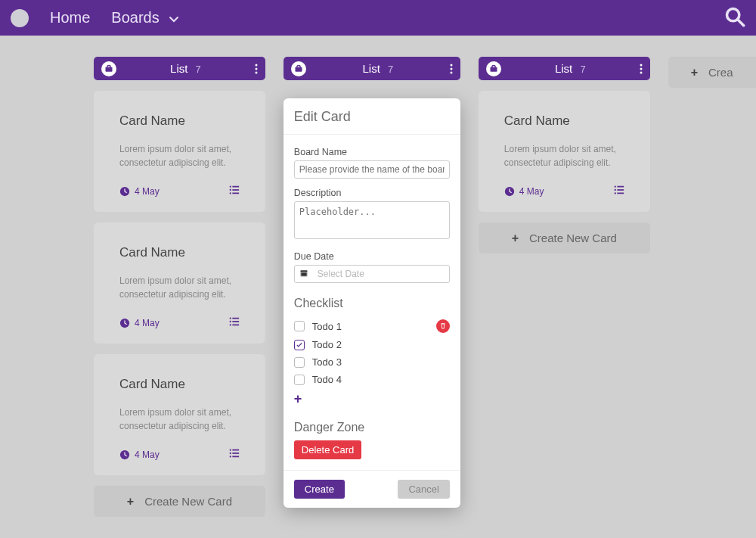 The width and height of the screenshot is (756, 538). What do you see at coordinates (372, 193) in the screenshot?
I see `description-label: Description` at bounding box center [372, 193].